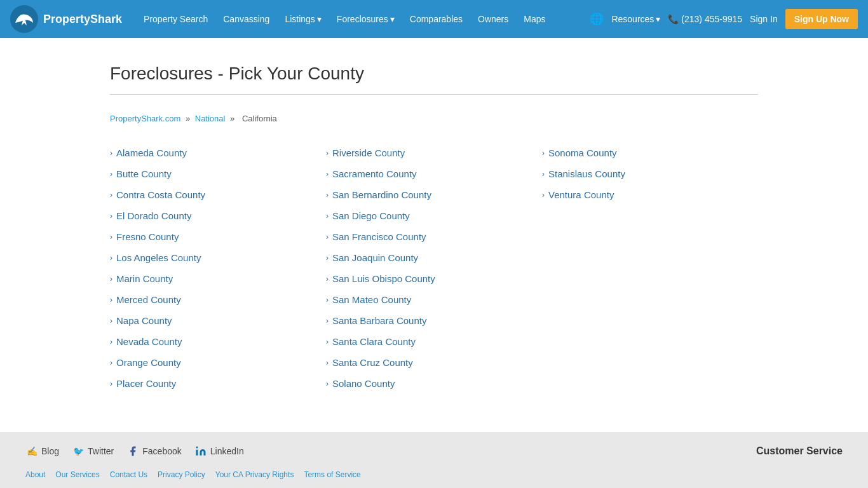 The image size is (868, 488). Describe the element at coordinates (434, 216) in the screenshot. I see `county-san-diego: ›San Diego County` at that location.